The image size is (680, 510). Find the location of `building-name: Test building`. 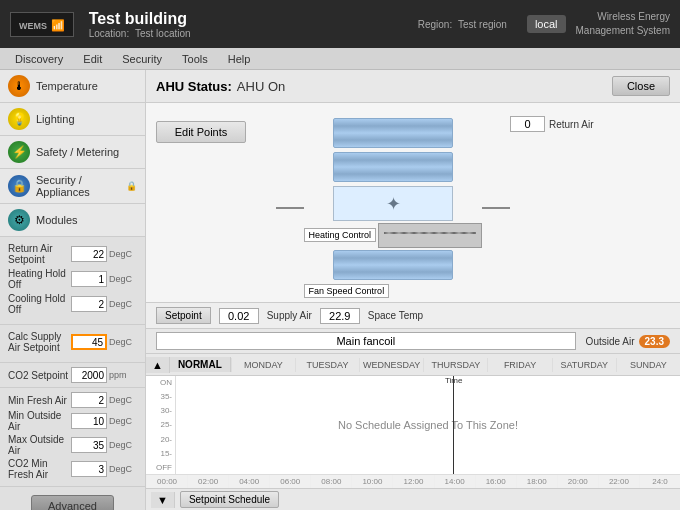

building-name: Test building is located at coordinates (254, 19).